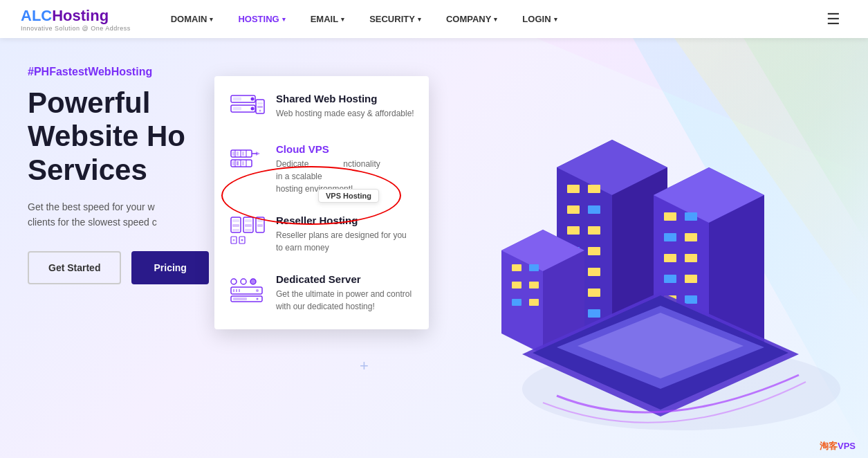 The height and width of the screenshot is (458, 868). I want to click on logo-alc: ALC, so click(36, 15).